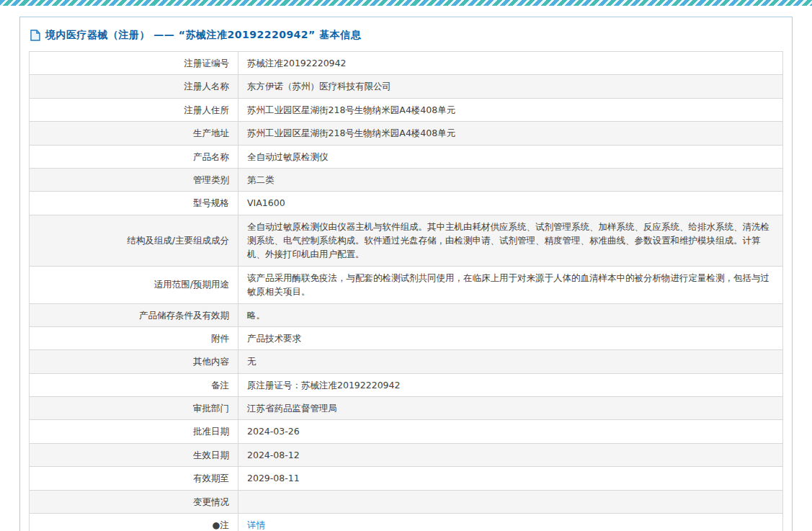 This screenshot has height=531, width=812. I want to click on row-value: 产品技术要求, so click(511, 338).